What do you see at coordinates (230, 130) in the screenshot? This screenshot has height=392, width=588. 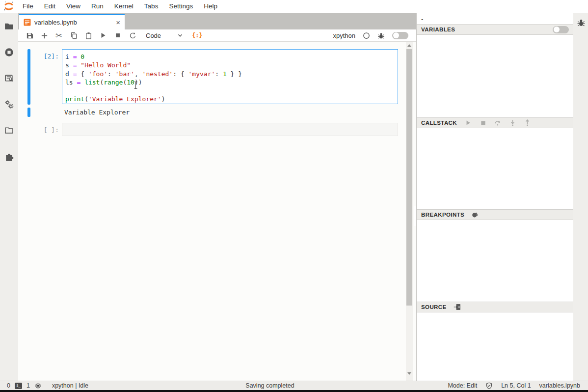 I see `empty-code-cell-editor` at bounding box center [230, 130].